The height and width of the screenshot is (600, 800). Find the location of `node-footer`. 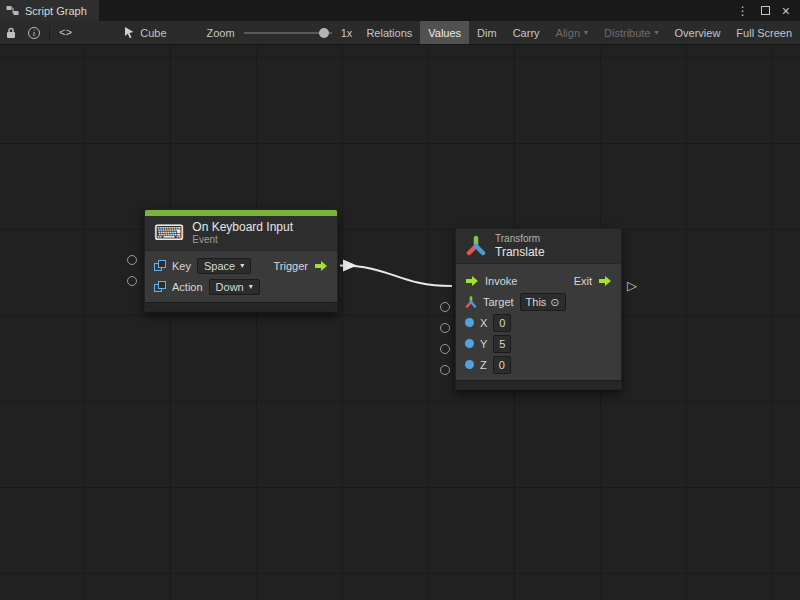

node-footer is located at coordinates (241, 306).